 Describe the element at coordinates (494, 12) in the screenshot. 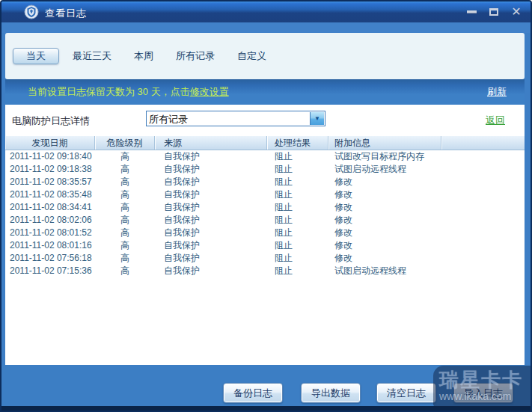

I see `maximize-icon` at that location.